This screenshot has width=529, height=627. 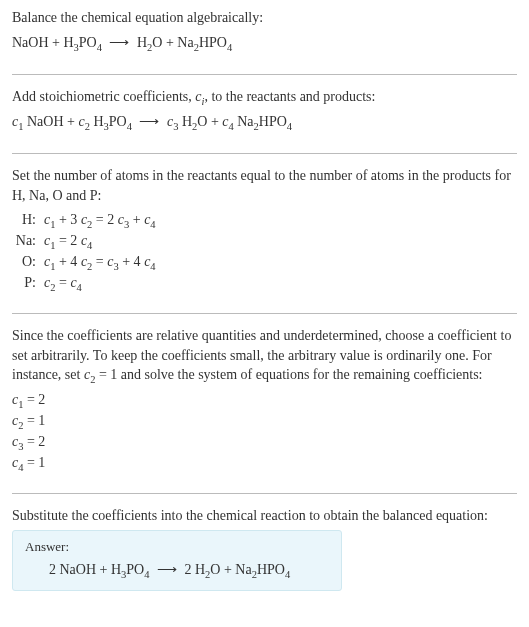 What do you see at coordinates (264, 356) in the screenshot?
I see `step3-text: Since the coefficients are relative quan…` at bounding box center [264, 356].